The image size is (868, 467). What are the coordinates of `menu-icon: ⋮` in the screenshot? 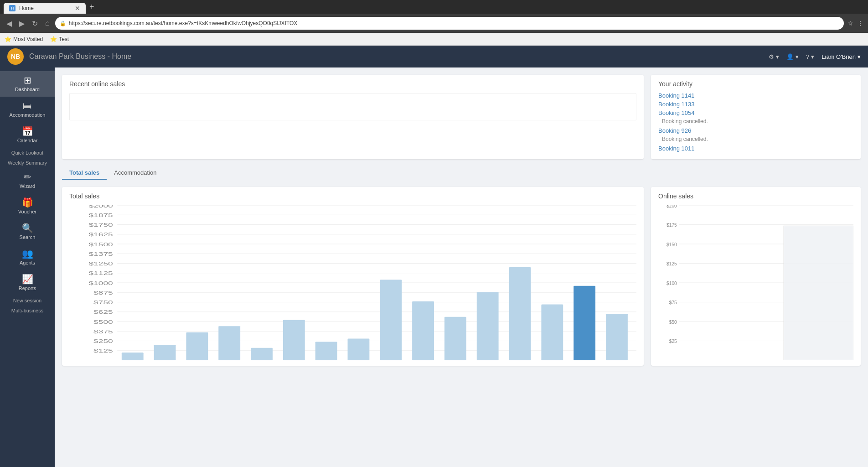 It's located at (860, 23).